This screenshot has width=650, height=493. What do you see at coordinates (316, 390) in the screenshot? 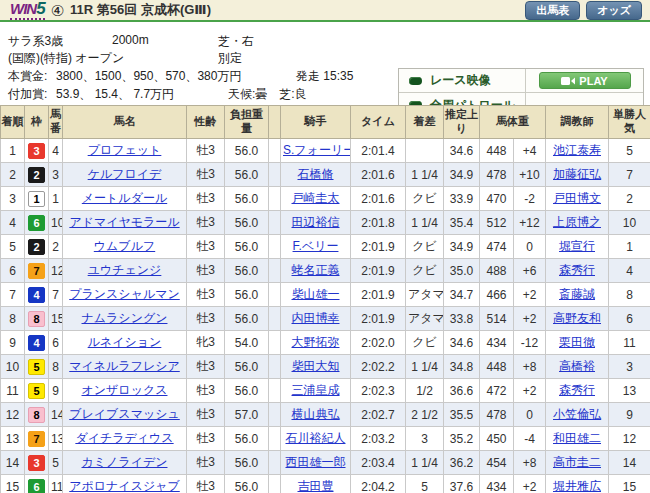
I see `jockey-link: 三浦皇成` at bounding box center [316, 390].